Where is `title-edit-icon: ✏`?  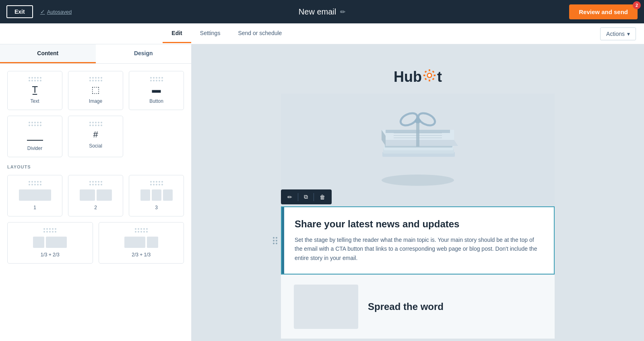 title-edit-icon: ✏ is located at coordinates (343, 12).